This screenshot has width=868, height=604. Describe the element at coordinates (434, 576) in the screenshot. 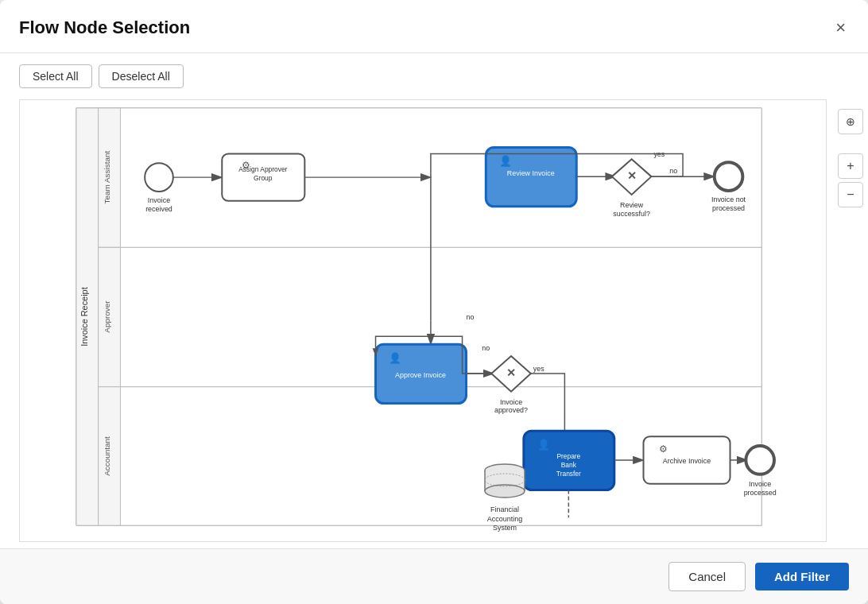

I see `modal-footer: Cancel Add Filter` at that location.